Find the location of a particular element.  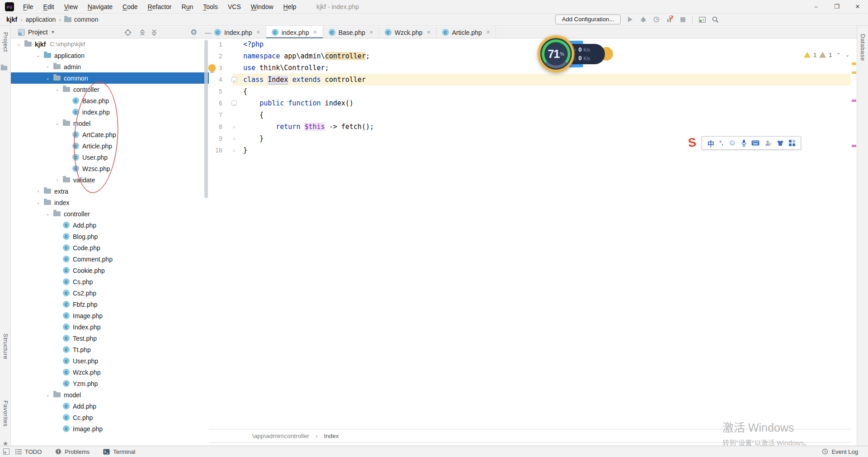

next-warning-icon: ⌄ is located at coordinates (847, 55).